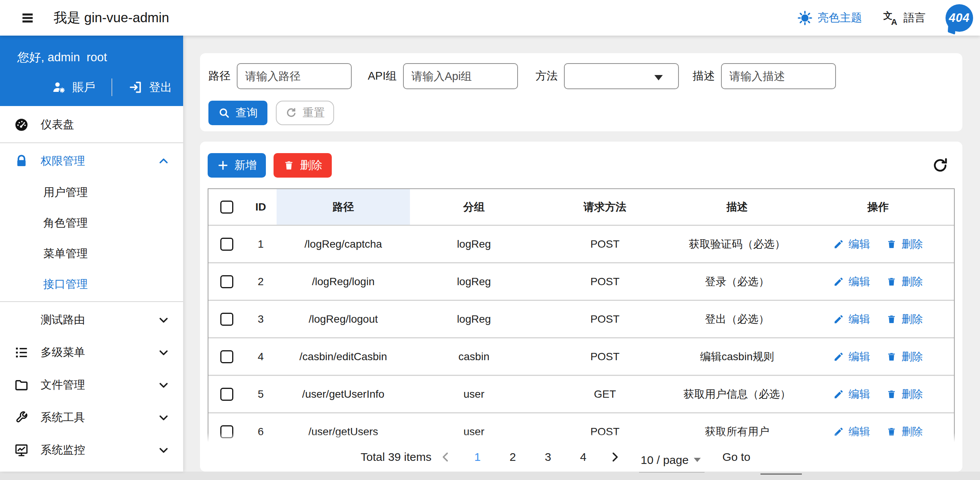 The height and width of the screenshot is (480, 980). What do you see at coordinates (659, 78) in the screenshot?
I see `dropdown-caret-icon` at bounding box center [659, 78].